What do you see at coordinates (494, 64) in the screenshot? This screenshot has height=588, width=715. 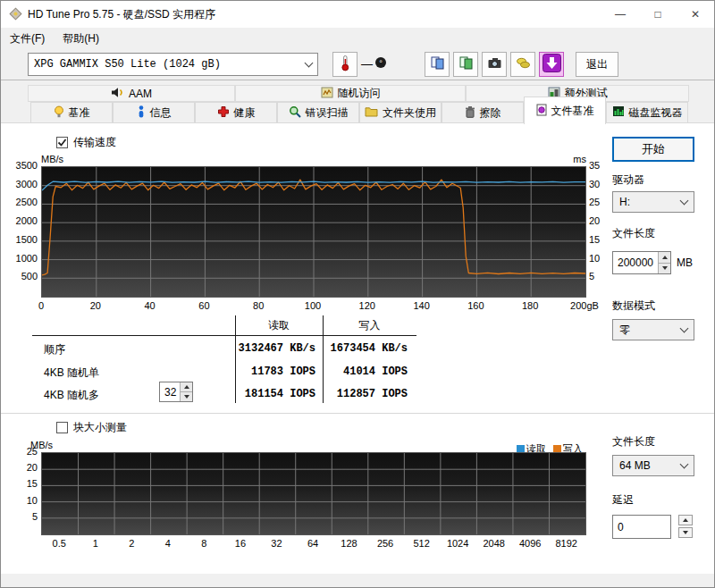 I see `screenshot-button` at bounding box center [494, 64].